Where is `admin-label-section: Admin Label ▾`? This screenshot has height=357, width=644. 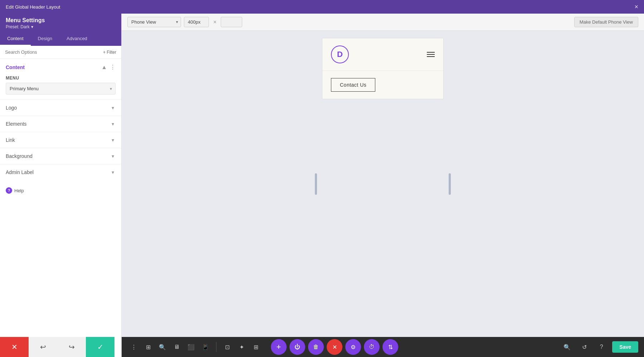 admin-label-section: Admin Label ▾ is located at coordinates (61, 172).